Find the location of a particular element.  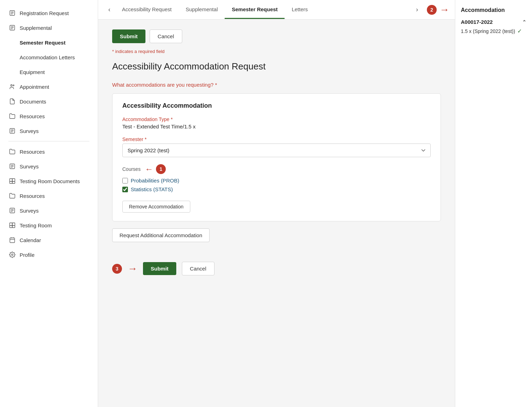

card-title: Accessibility Accommodation is located at coordinates (277, 106).